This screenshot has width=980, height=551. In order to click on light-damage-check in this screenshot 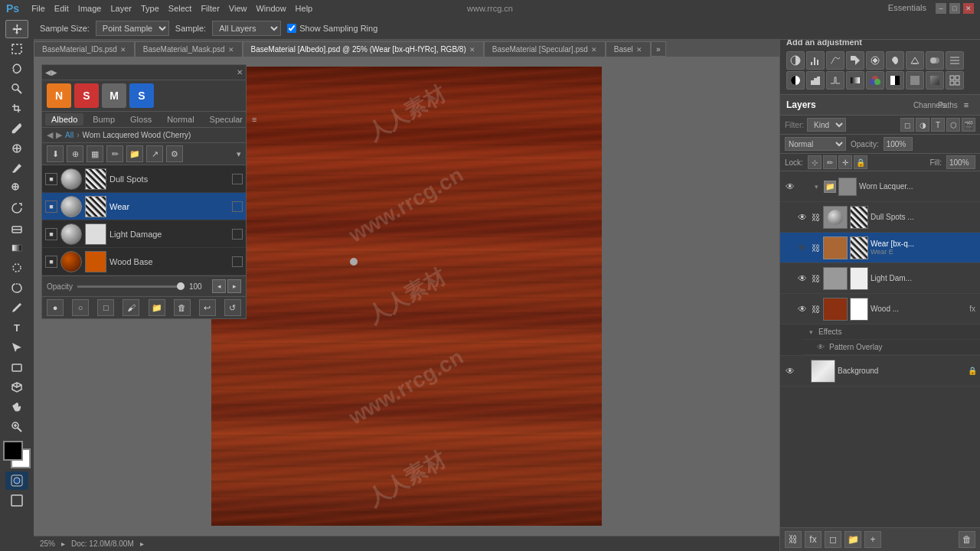, I will do `click(237, 234)`.